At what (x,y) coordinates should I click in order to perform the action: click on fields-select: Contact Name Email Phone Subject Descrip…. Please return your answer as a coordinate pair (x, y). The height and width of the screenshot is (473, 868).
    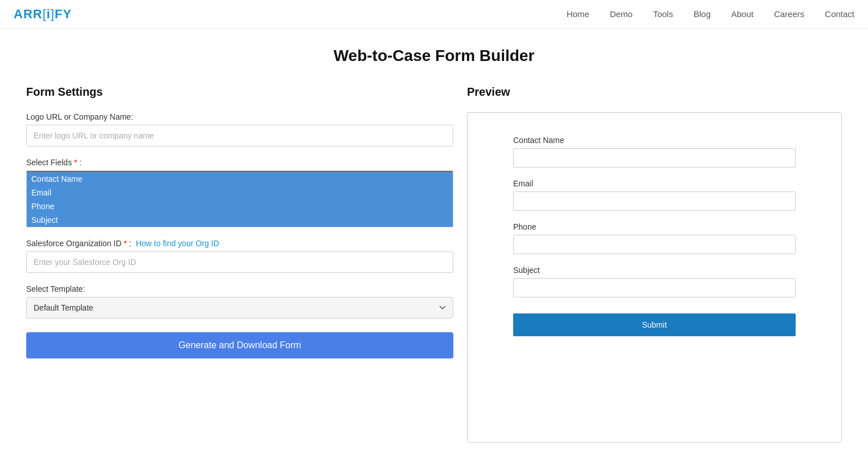
    Looking at the image, I should click on (240, 199).